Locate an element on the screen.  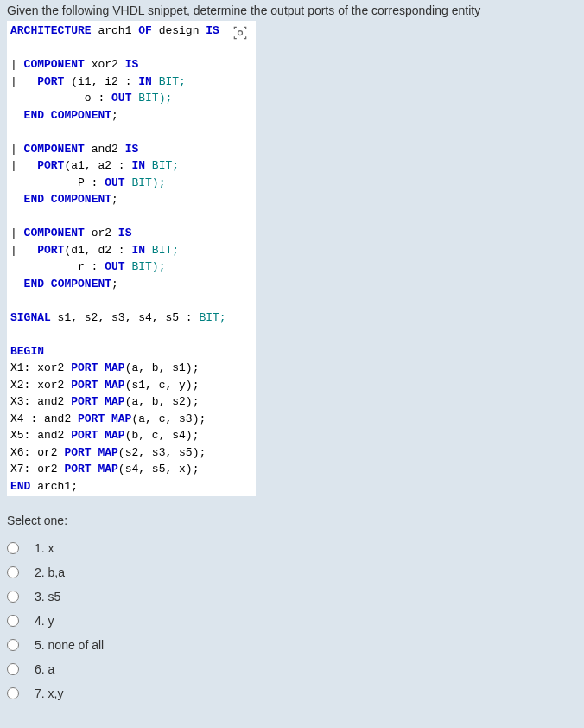
option-label: 5. none of all is located at coordinates (69, 645).